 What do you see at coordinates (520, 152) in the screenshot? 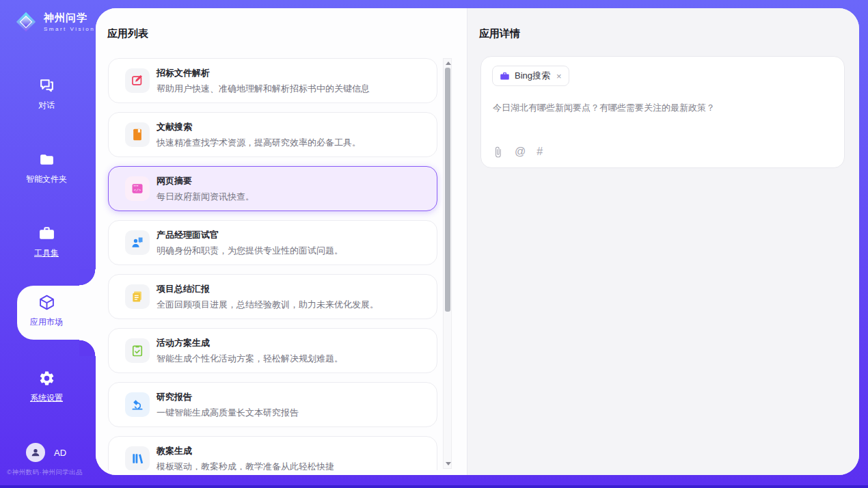
I see `mention-icon: @` at bounding box center [520, 152].